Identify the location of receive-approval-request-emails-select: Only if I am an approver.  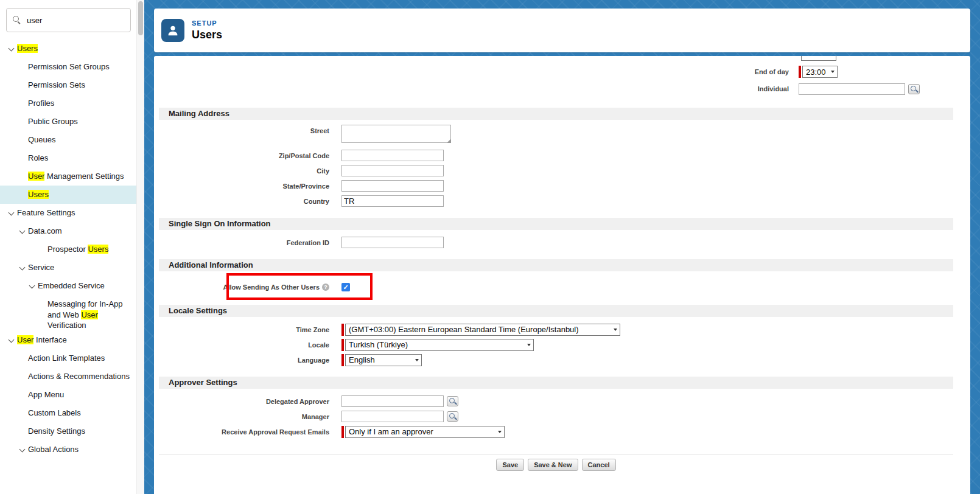
(425, 432).